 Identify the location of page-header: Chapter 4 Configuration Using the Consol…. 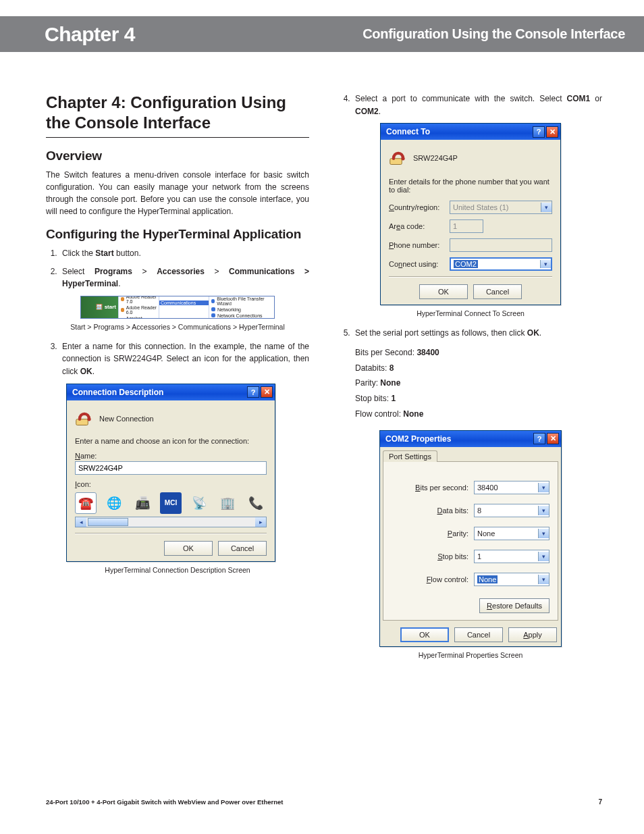
(322, 34).